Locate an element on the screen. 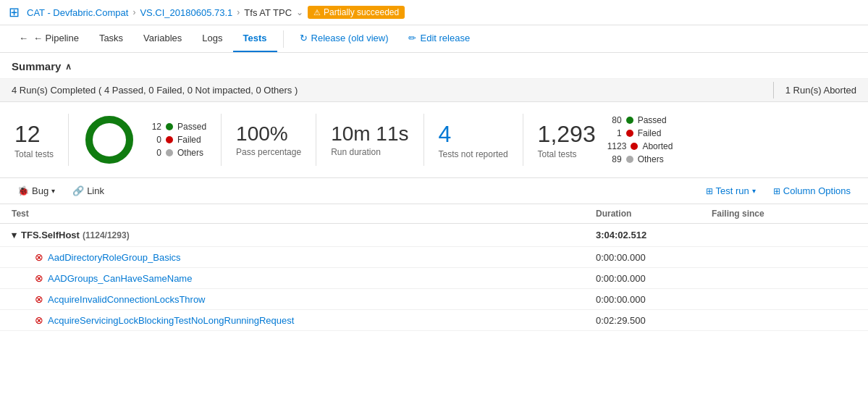 This screenshot has width=868, height=415. nav-bar: ← ← Pipeline Tasks Variables Logs Tests … is located at coordinates (434, 39).